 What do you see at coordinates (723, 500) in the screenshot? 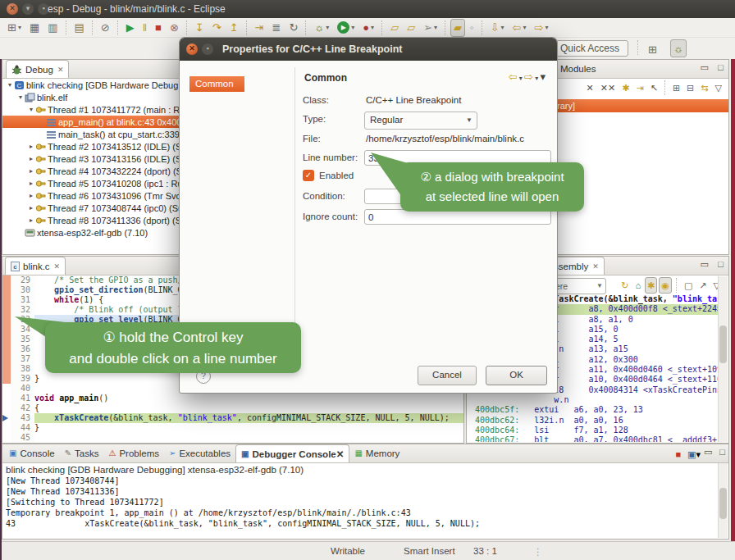
I see `console-scrollbar` at bounding box center [723, 500].